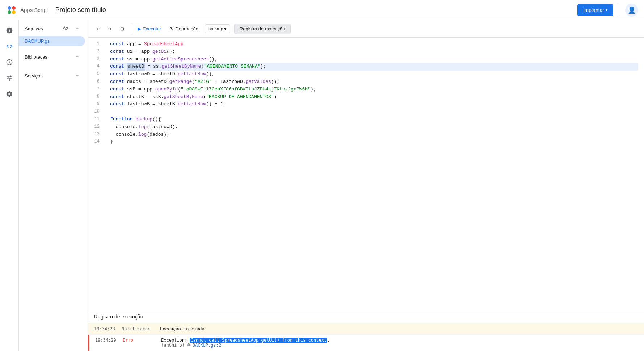  What do you see at coordinates (374, 135) in the screenshot?
I see `code-line-13: console.log(dados);` at bounding box center [374, 135].